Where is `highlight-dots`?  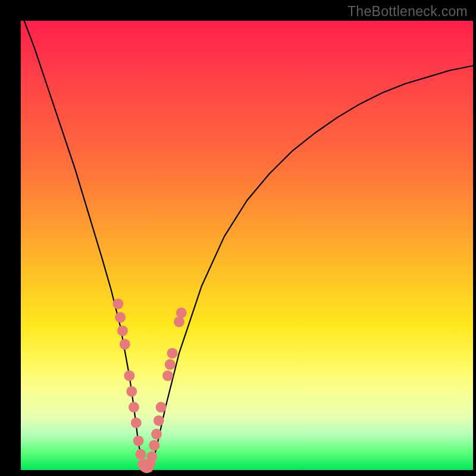
highlight-dots is located at coordinates (149, 386).